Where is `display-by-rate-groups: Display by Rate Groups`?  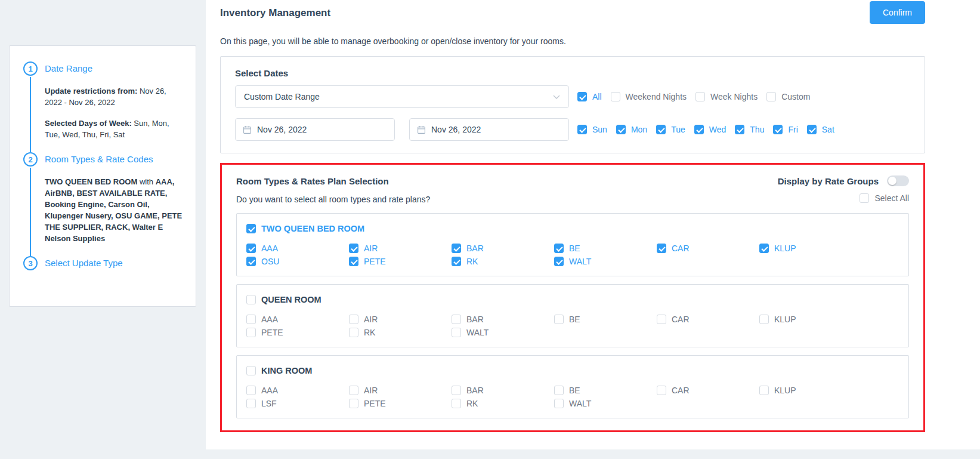 display-by-rate-groups: Display by Rate Groups is located at coordinates (843, 181).